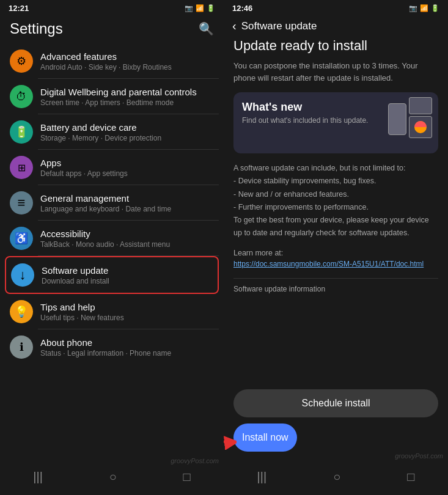  What do you see at coordinates (37, 29) in the screenshot?
I see `settings-title: Settings` at bounding box center [37, 29].